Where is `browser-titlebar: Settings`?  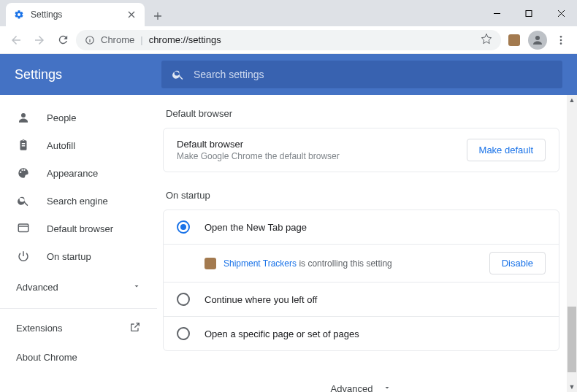 browser-titlebar: Settings is located at coordinates (288, 13).